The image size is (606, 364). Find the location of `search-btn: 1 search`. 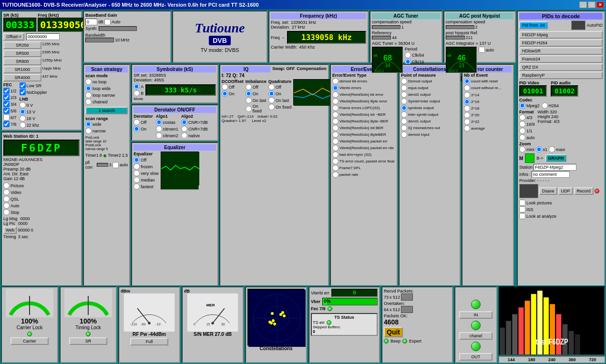

search-btn: 1 search is located at coordinates (107, 111).